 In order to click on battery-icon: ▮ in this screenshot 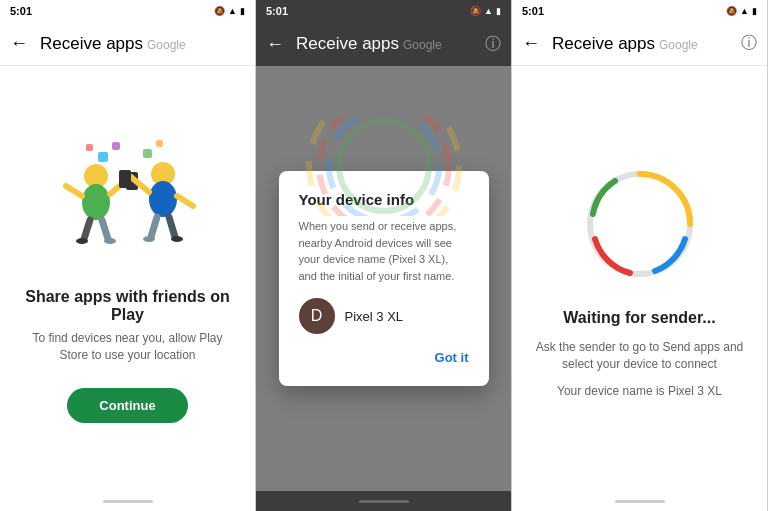, I will do `click(242, 11)`.